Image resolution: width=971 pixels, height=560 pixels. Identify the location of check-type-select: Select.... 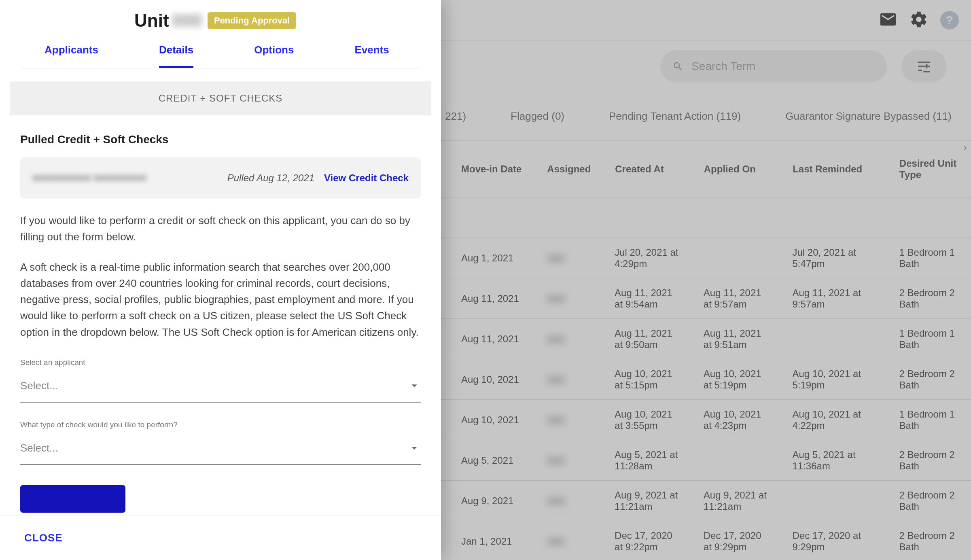
(220, 448).